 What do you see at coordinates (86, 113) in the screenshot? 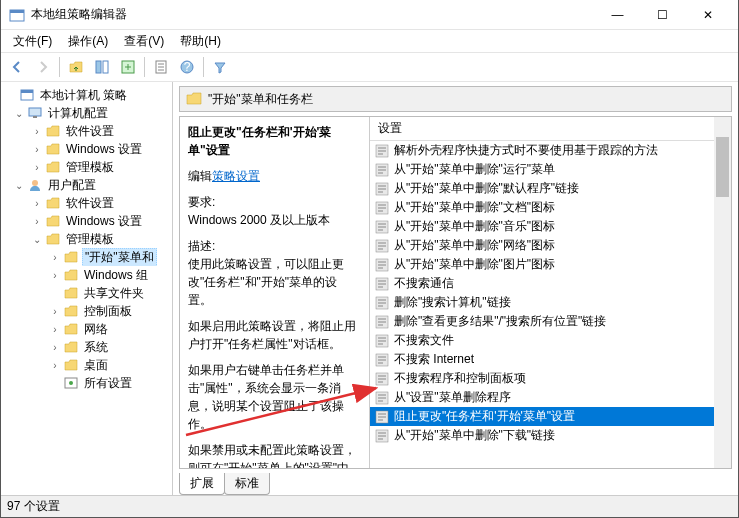
I see `tree-computer-config: ⌄ 计算机配置` at bounding box center [86, 113].